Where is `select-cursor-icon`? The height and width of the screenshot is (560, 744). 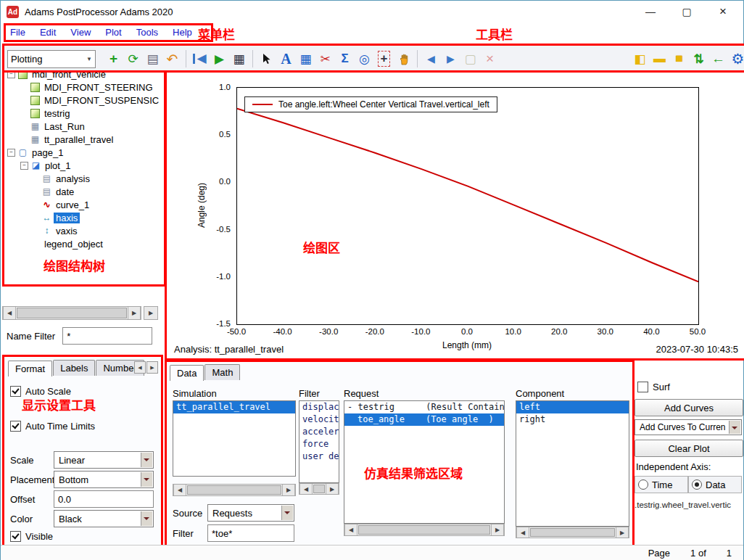
select-cursor-icon is located at coordinates (267, 59).